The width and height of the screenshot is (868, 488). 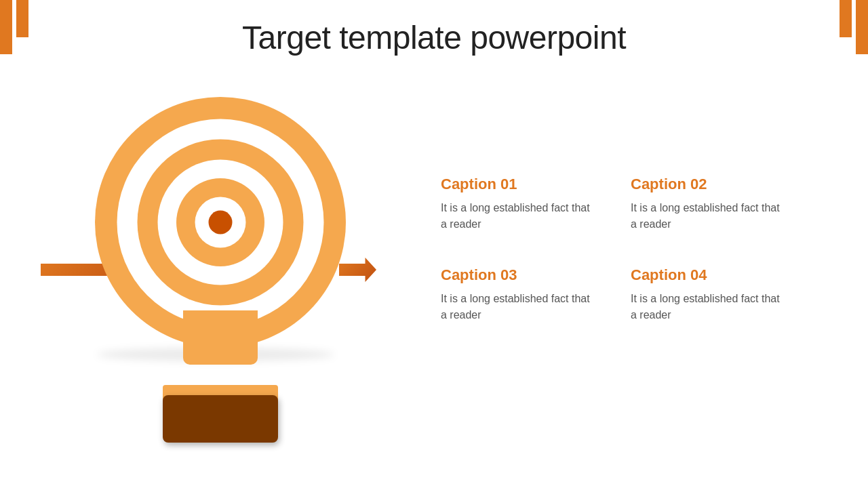 I want to click on caption-03-text: It is a long established fact that a rea…, so click(x=515, y=307).